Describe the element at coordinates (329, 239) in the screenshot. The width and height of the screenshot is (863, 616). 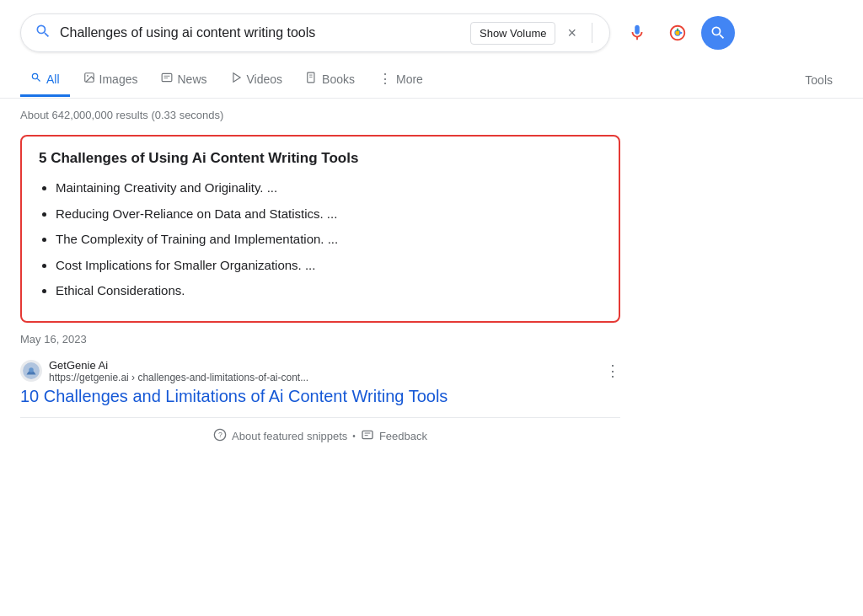
I see `list-item: The Complexity of Training and Implement…` at that location.